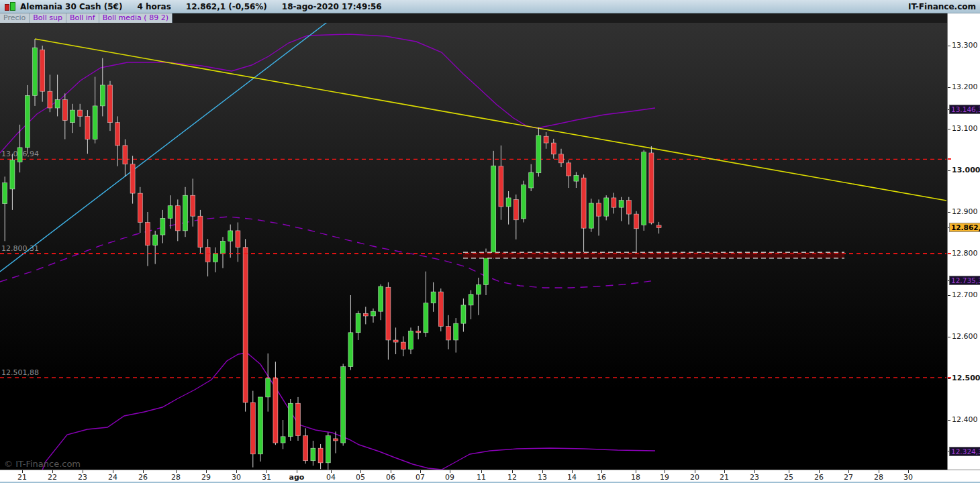 This screenshot has width=980, height=483. What do you see at coordinates (966, 378) in the screenshot?
I see `price-tick-label: 12.500` at bounding box center [966, 378].